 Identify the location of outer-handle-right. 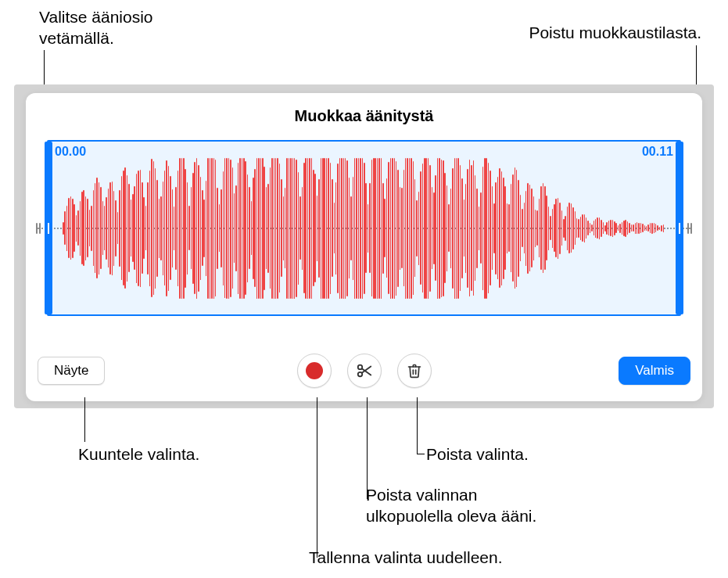
(690, 228).